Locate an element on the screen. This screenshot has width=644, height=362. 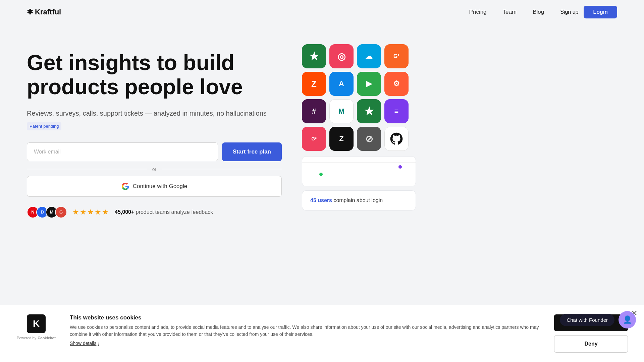
signup-button: Sign up is located at coordinates (569, 12).